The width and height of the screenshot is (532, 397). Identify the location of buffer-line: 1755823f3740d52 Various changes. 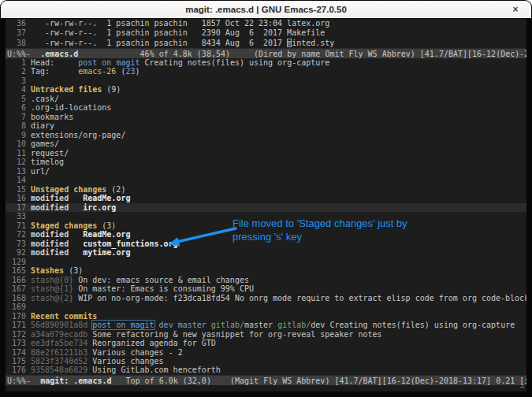
(266, 361).